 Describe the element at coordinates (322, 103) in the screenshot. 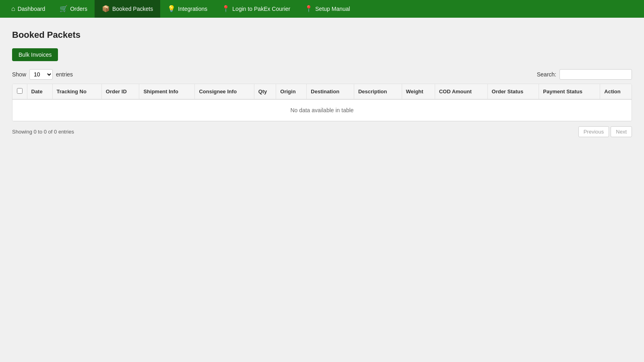

I see `data-table-wrapper: DateTracking NoOrder IDShipment InfoCons…` at that location.